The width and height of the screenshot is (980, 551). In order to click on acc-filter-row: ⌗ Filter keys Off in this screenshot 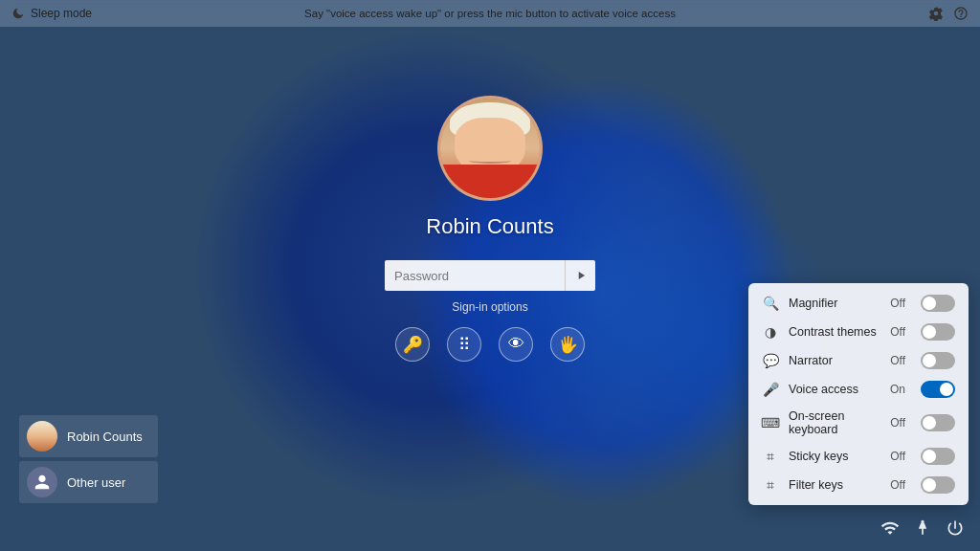, I will do `click(858, 485)`.